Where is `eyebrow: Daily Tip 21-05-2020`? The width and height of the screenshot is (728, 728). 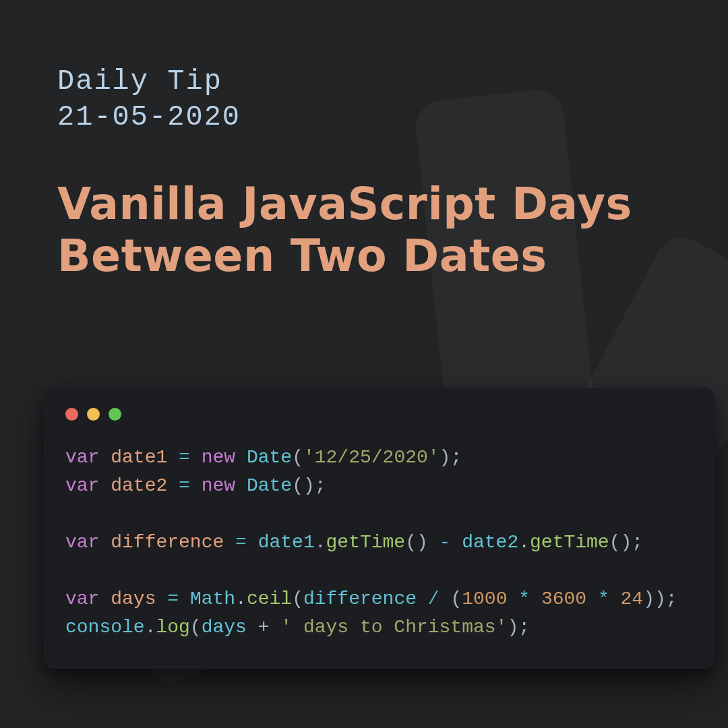 eyebrow: Daily Tip 21-05-2020 is located at coordinates (364, 100).